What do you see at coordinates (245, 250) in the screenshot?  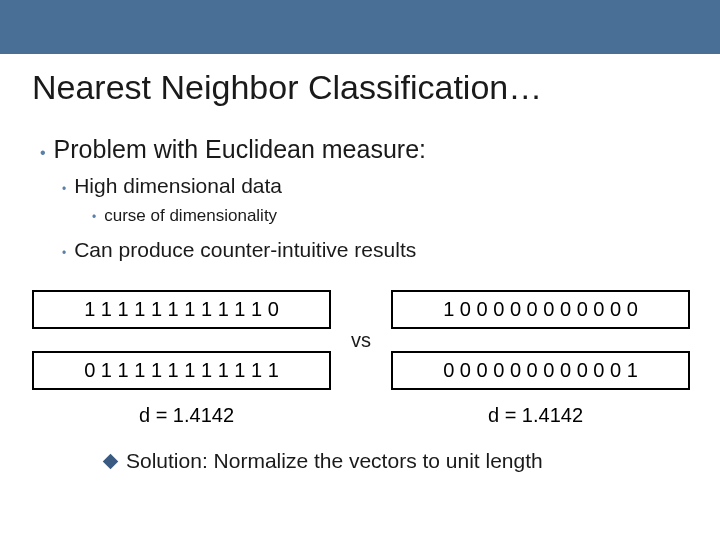 I see `bullet-level2-text: Can produce counter-intuitive results` at bounding box center [245, 250].